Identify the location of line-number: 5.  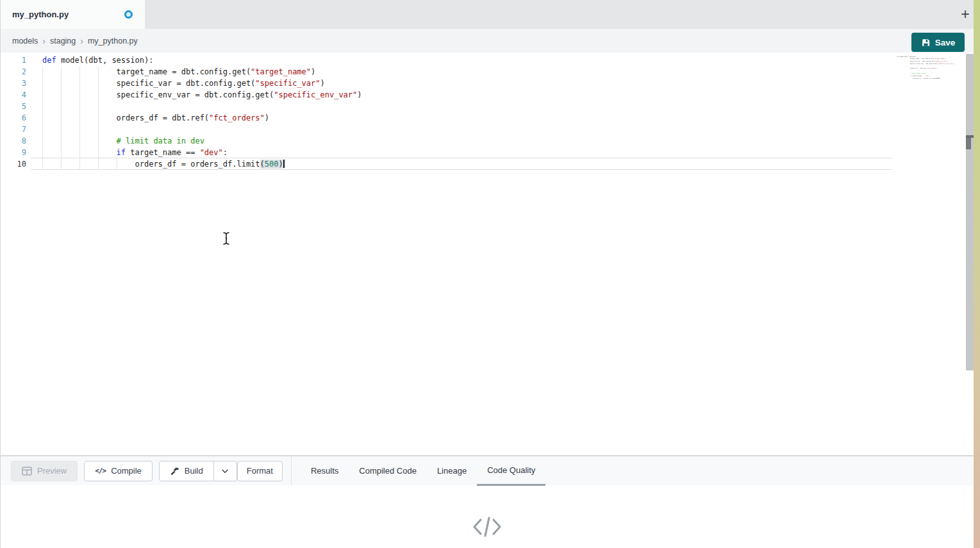
(13, 106).